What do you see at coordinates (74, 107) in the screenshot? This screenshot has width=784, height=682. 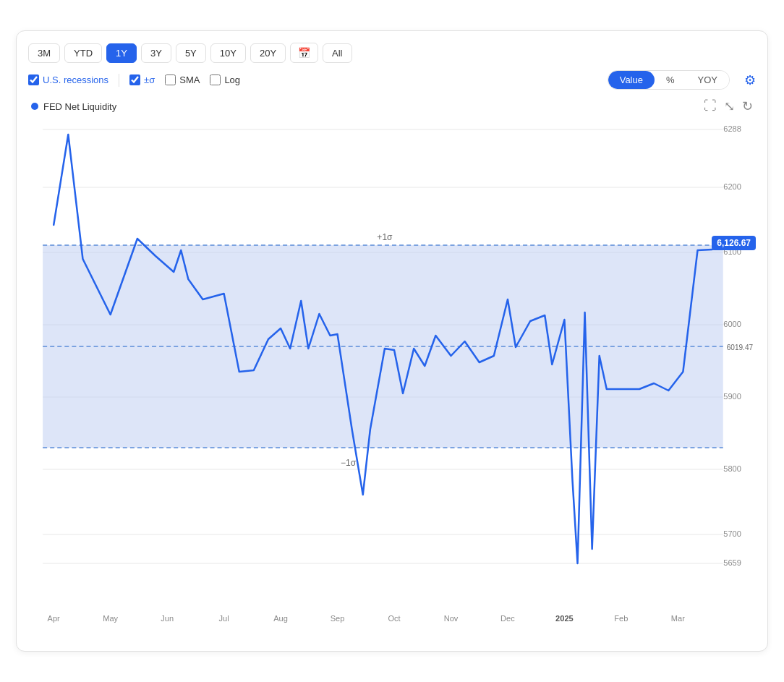 I see `legend-label: FED Net Liquidity` at bounding box center [74, 107].